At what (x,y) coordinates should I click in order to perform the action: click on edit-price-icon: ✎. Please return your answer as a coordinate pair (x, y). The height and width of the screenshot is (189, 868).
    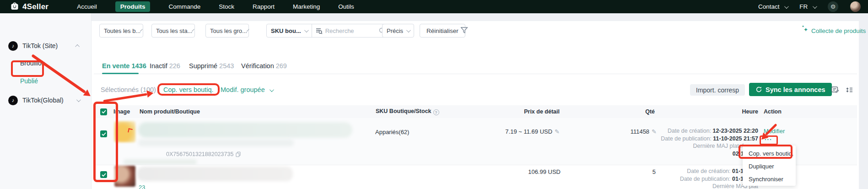
    Looking at the image, I should click on (557, 132).